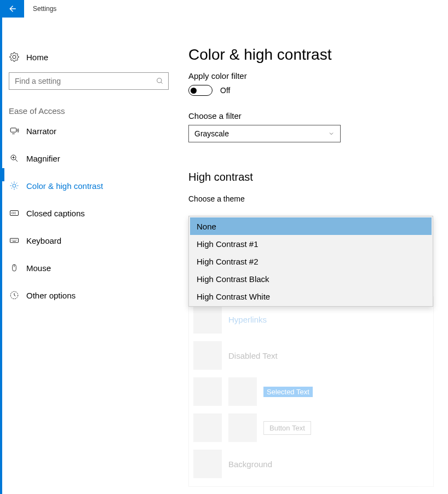 The image size is (448, 494). Describe the element at coordinates (250, 464) in the screenshot. I see `preview-background: Background` at that location.